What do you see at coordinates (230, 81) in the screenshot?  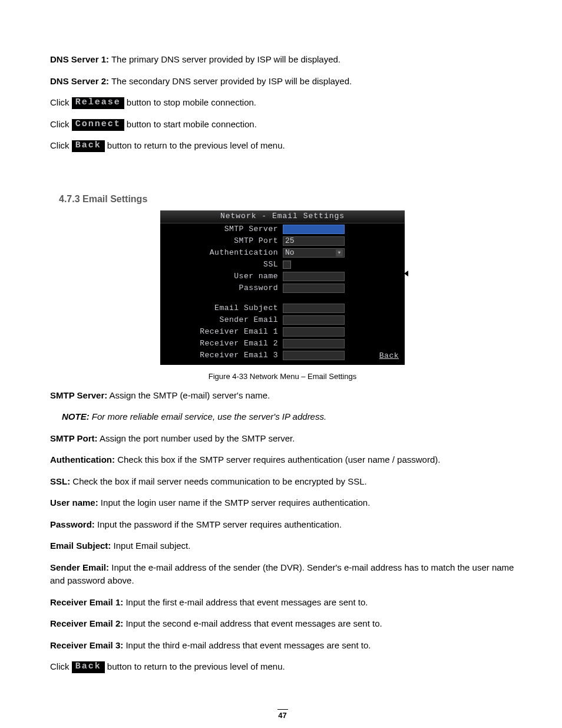 I see `dns2-text: The secondary DNS server provided by ISP…` at bounding box center [230, 81].